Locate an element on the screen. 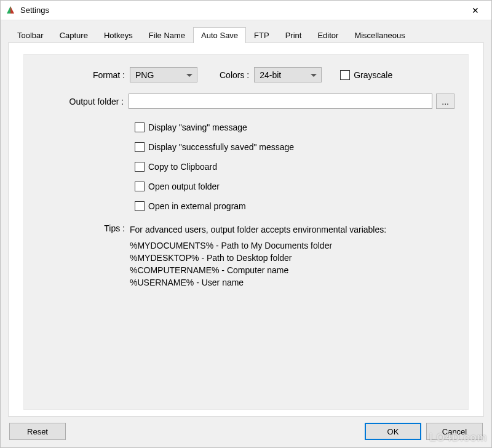 This screenshot has height=448, width=492. dialog-footer: Reset OK Cancel is located at coordinates (246, 428).